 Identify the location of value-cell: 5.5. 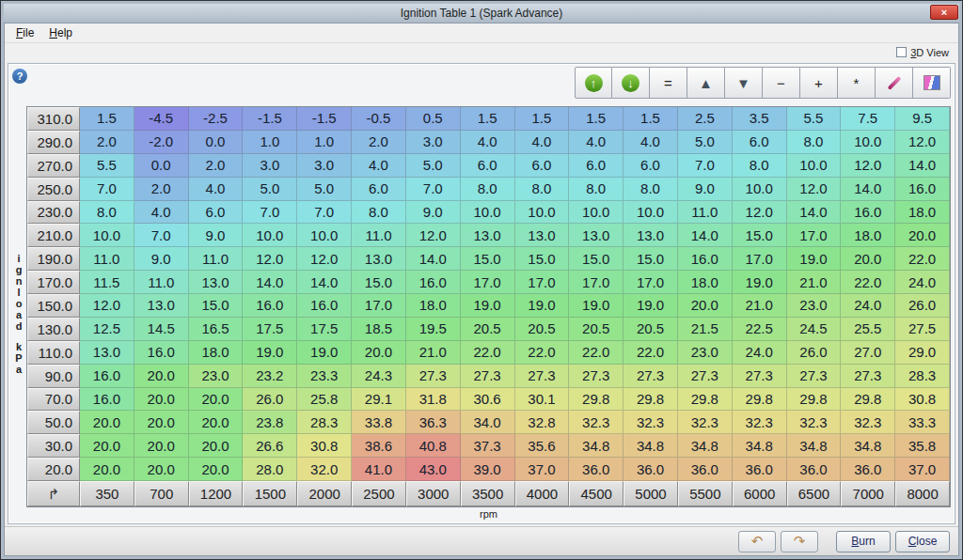
(107, 165).